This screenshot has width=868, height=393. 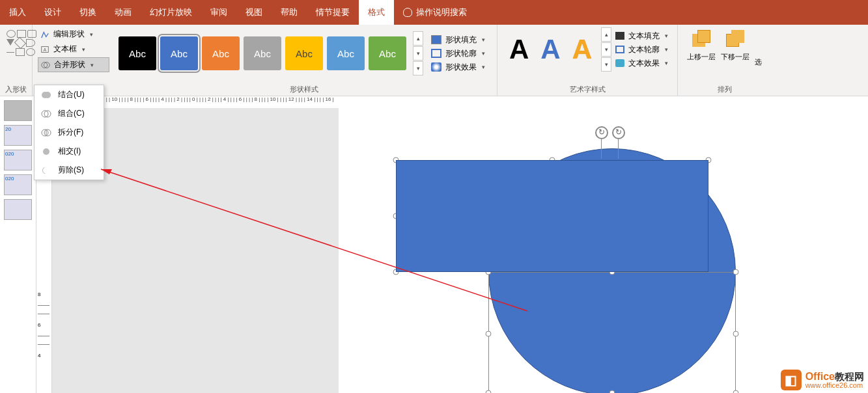 What do you see at coordinates (620, 63) in the screenshot?
I see `text-effects-icon` at bounding box center [620, 63].